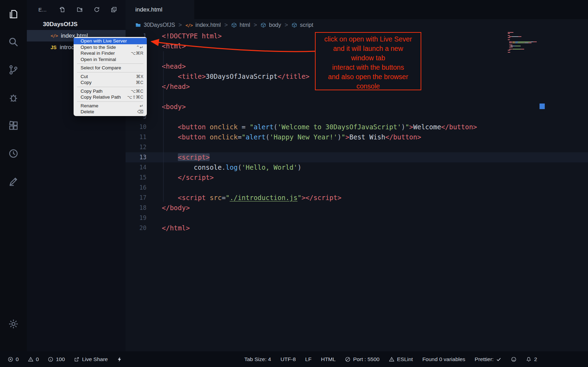 Image resolution: width=588 pixels, height=367 pixels. Describe the element at coordinates (514, 359) in the screenshot. I see `status-feedback-smiley` at that location.